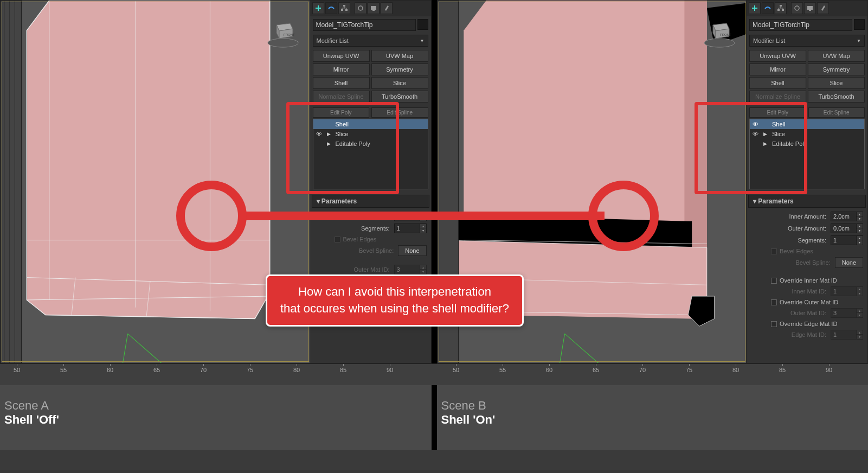 The image size is (868, 473). What do you see at coordinates (829, 370) in the screenshot?
I see `timeline-tick: 90` at bounding box center [829, 370].